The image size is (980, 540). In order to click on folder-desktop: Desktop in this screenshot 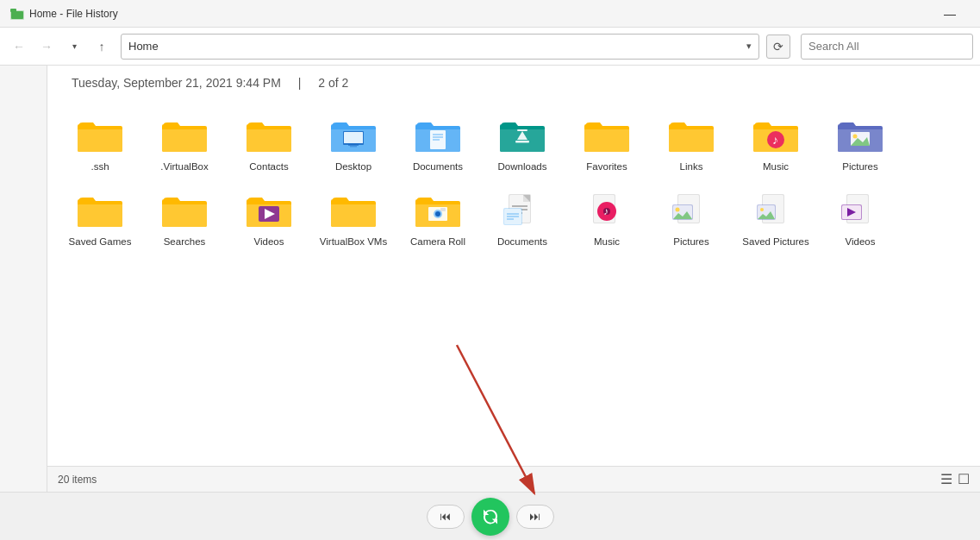, I will do `click(353, 145)`.